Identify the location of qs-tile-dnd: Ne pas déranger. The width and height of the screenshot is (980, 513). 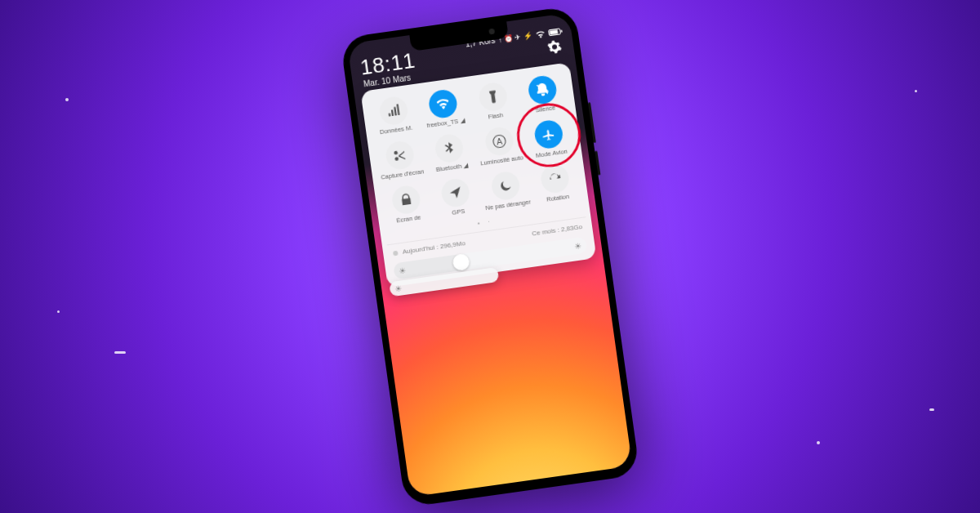
(506, 190).